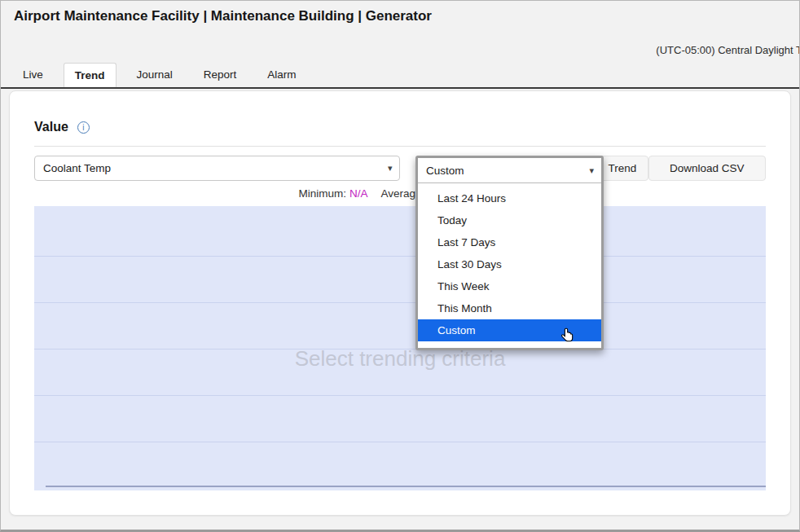 This screenshot has height=532, width=800. I want to click on minimum-value: N/A, so click(358, 194).